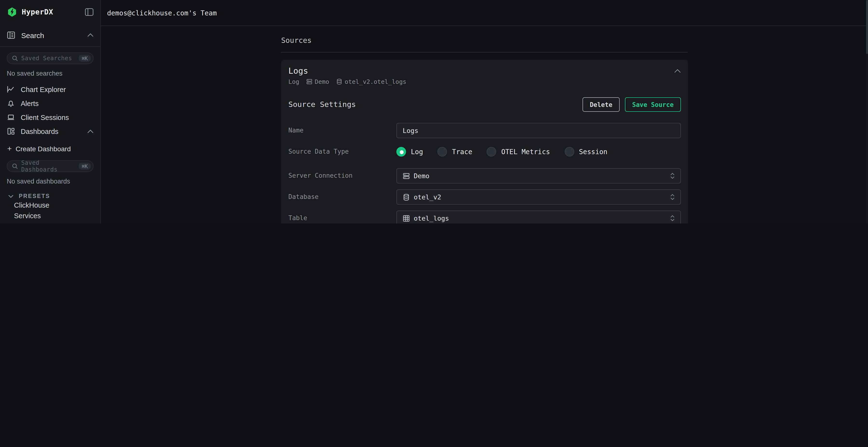 Image resolution: width=868 pixels, height=447 pixels. What do you see at coordinates (50, 216) in the screenshot?
I see `preset-item-services: Services` at bounding box center [50, 216].